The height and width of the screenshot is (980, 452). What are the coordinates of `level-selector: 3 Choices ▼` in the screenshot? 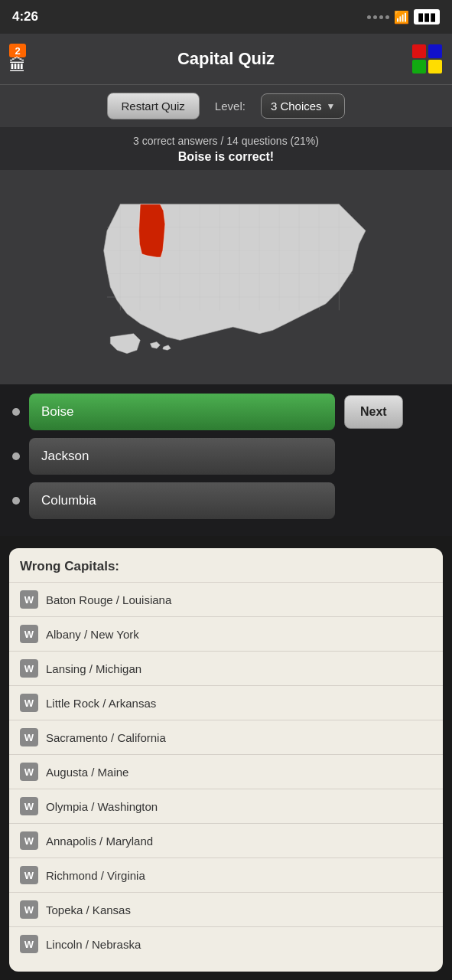 It's located at (303, 106).